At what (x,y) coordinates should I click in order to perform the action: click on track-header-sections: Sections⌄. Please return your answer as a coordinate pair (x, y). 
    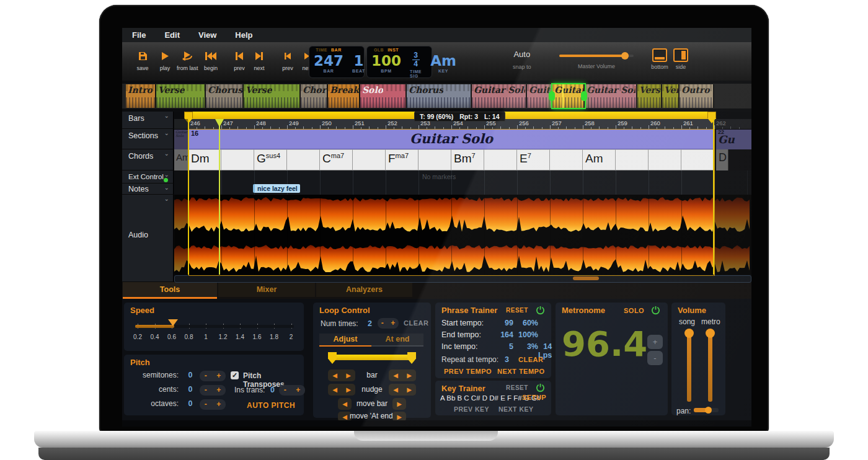
    Looking at the image, I should click on (148, 139).